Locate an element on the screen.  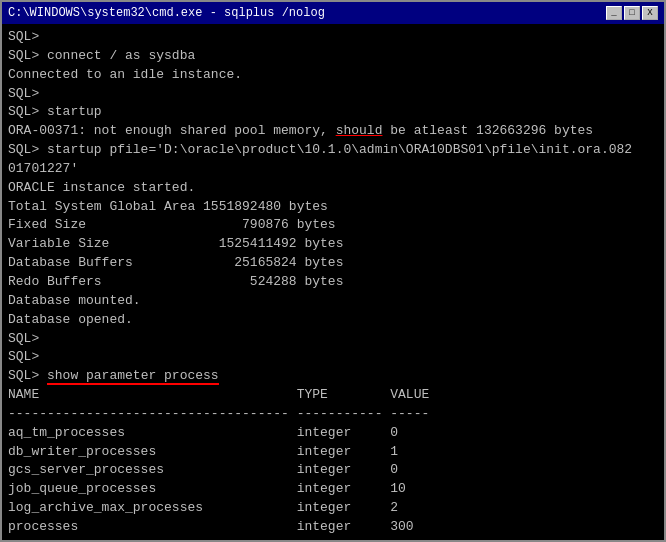
terminal-line: job_queue_processes integer 10 is located at coordinates (333, 490).